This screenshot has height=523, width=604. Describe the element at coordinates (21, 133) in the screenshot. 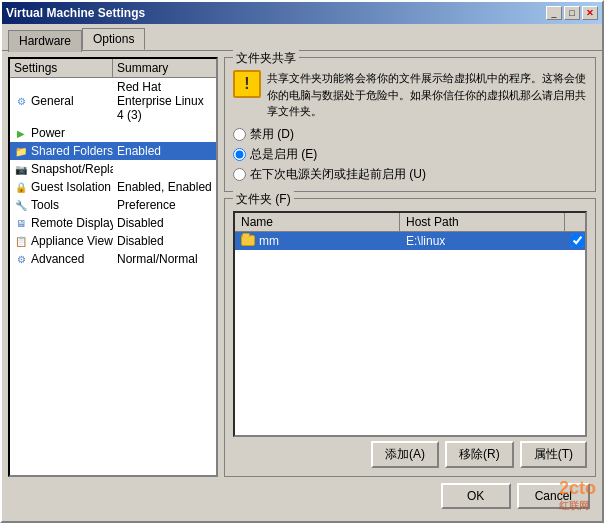

I see `power-icon: ▶` at that location.